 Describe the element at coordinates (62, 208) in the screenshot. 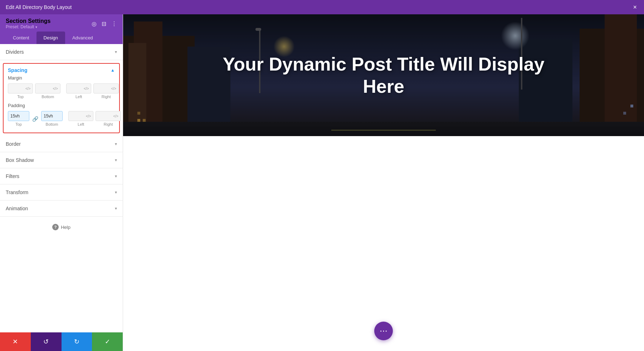

I see `accordion-animation: Animation ▾` at that location.